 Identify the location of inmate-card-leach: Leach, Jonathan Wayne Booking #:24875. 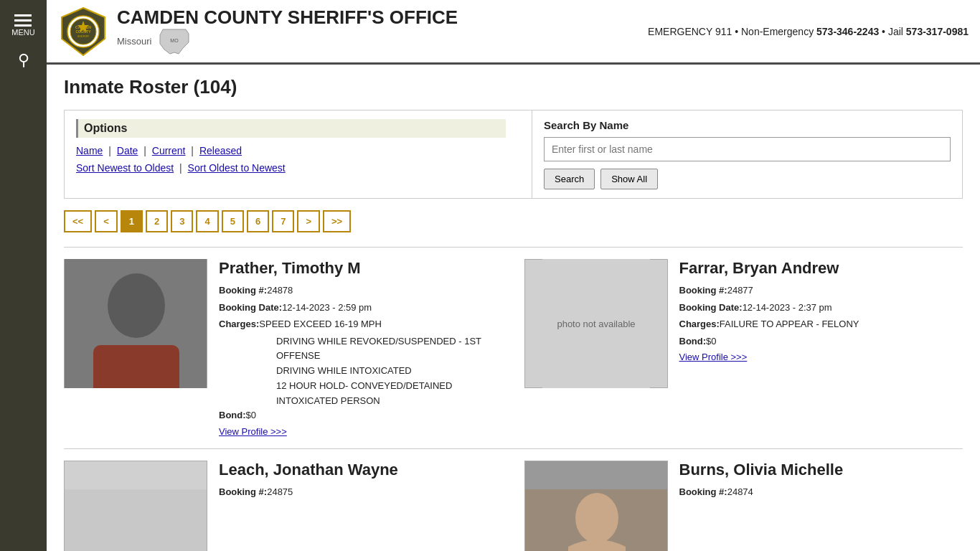
(283, 506).